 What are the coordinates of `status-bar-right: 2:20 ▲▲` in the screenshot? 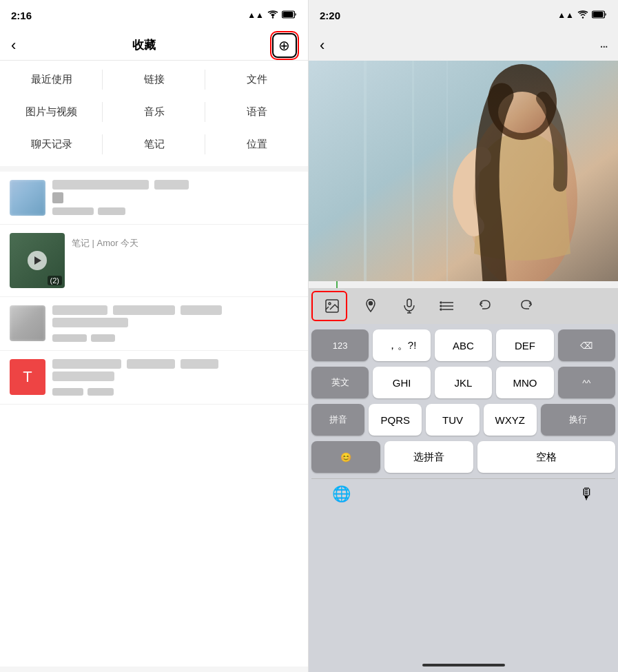 It's located at (463, 15).